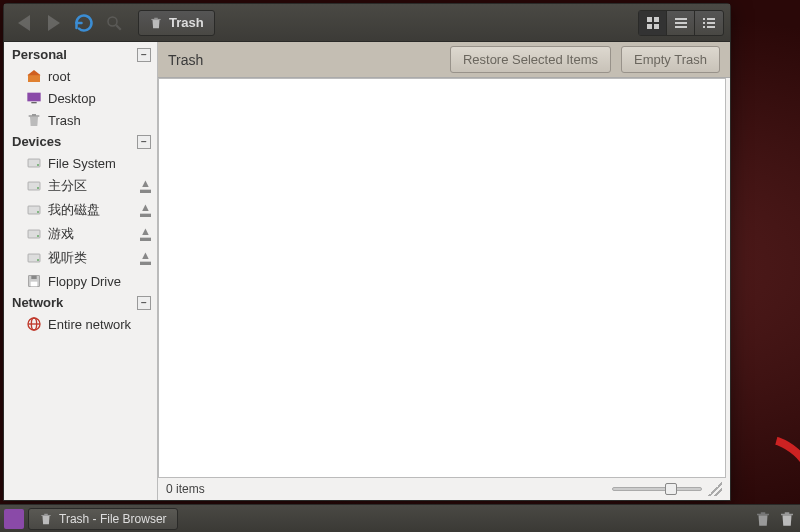 The height and width of the screenshot is (532, 800). Describe the element at coordinates (681, 23) in the screenshot. I see `list-icon` at that location.